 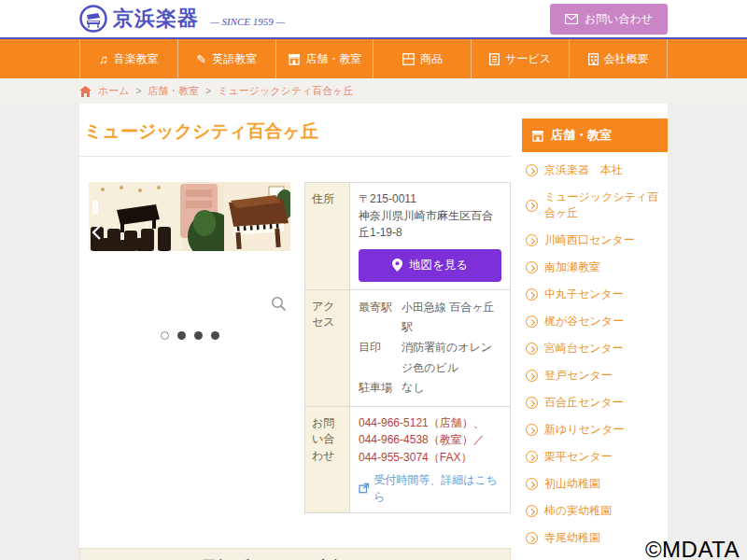 What do you see at coordinates (114, 91) in the screenshot?
I see `breadcrumb-home: ホーム` at bounding box center [114, 91].